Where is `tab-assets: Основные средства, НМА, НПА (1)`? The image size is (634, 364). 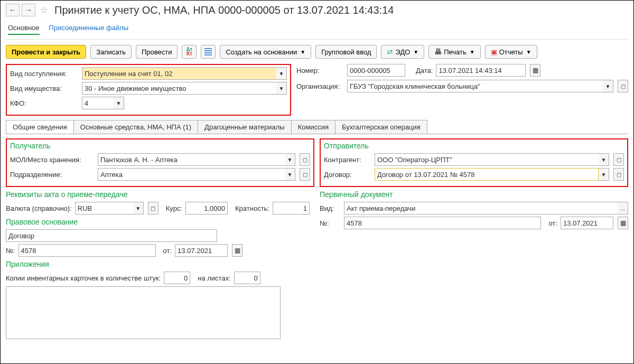 tab-assets: Основные средства, НМА, НПА (1) is located at coordinates (136, 127).